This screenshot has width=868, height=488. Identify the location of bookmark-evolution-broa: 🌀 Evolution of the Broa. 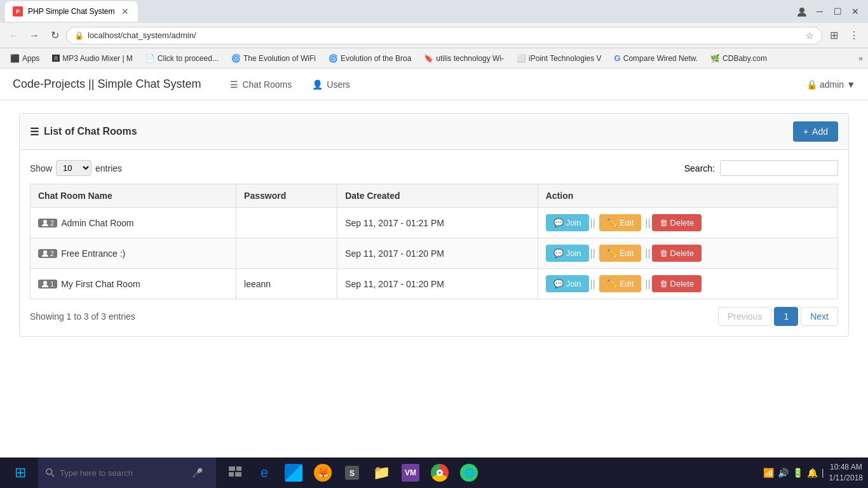
(370, 58).